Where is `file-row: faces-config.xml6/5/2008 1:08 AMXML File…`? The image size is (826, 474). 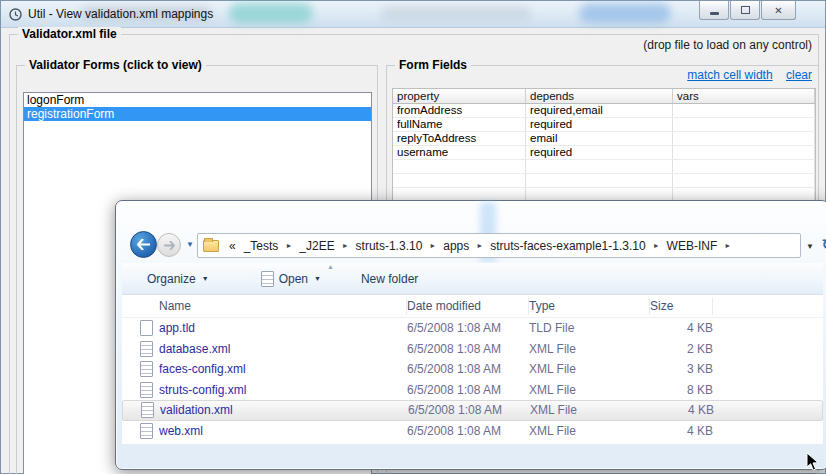 file-row: faces-config.xml6/5/2008 1:08 AMXML File… is located at coordinates (472, 370).